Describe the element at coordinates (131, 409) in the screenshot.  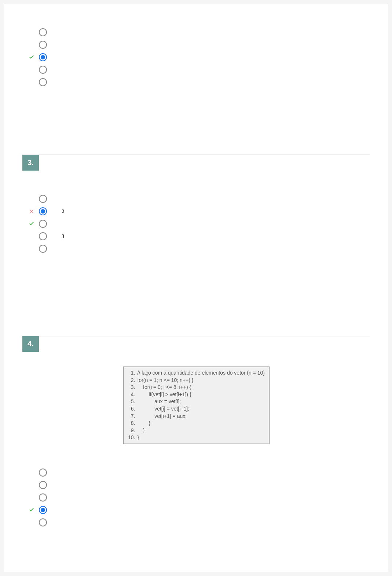
I see `line-number: 6.` at that location.